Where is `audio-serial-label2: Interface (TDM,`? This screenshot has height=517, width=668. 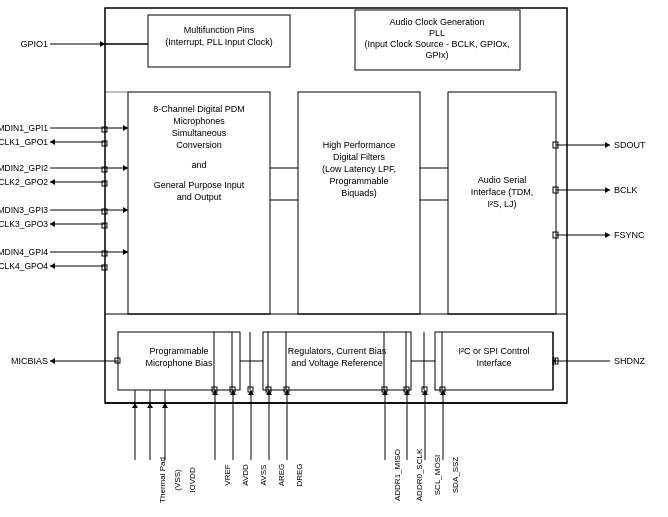 audio-serial-label2: Interface (TDM, is located at coordinates (502, 192).